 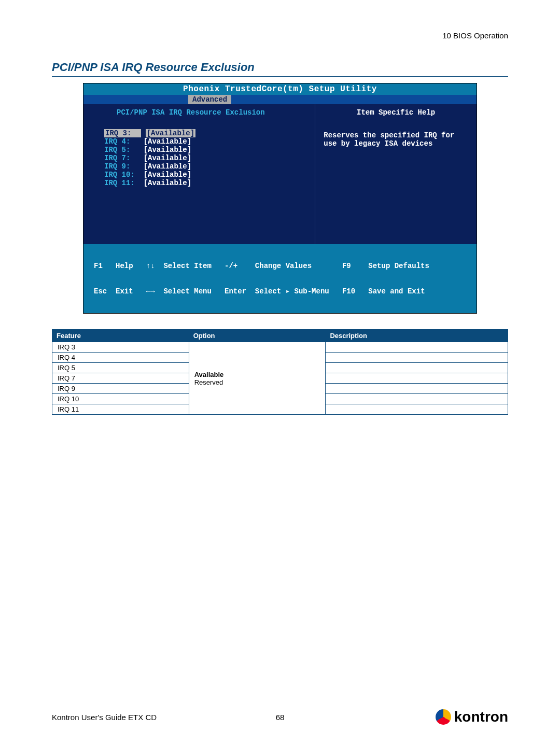 What do you see at coordinates (396, 139) in the screenshot?
I see `bios-help-text: Reserves the specified IRQ for use by le…` at bounding box center [396, 139].